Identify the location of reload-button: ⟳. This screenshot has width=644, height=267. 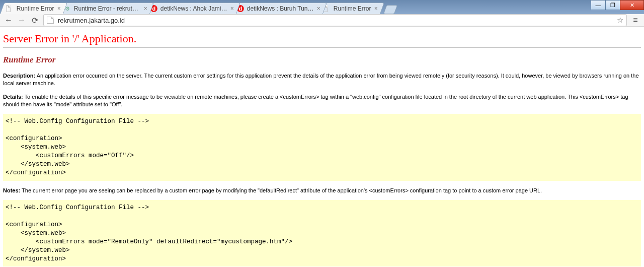
(35, 20).